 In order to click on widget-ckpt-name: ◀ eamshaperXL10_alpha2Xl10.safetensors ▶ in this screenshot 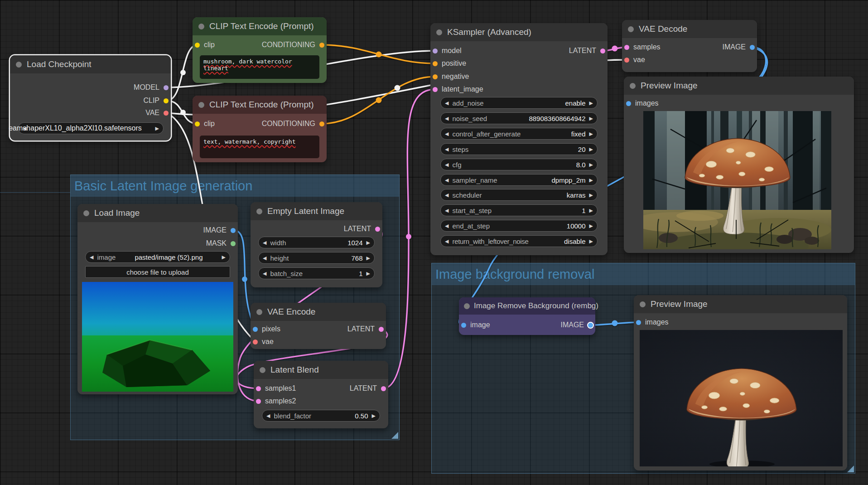, I will do `click(91, 128)`.